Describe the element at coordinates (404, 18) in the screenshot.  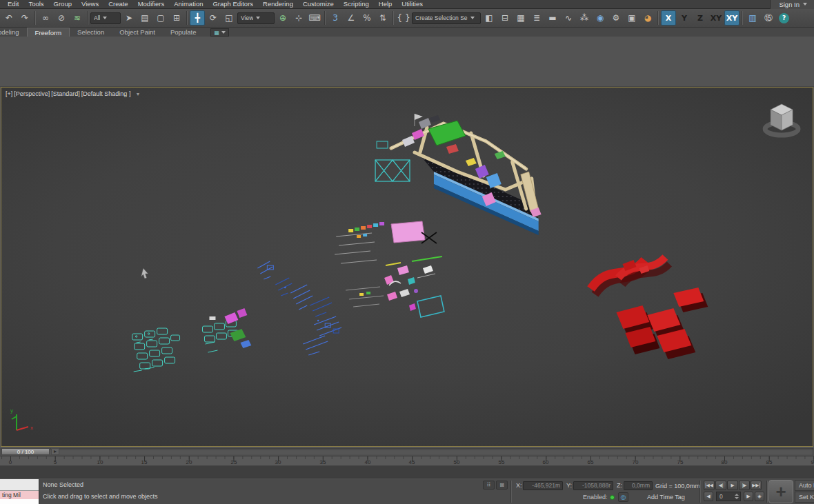
I see `edit-named-selections-icon: { }` at that location.